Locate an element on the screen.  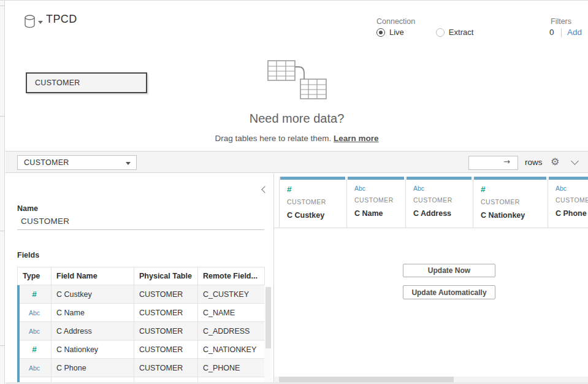
empty-state-hint: Drag tables here to relate them. Learn m… is located at coordinates (297, 139).